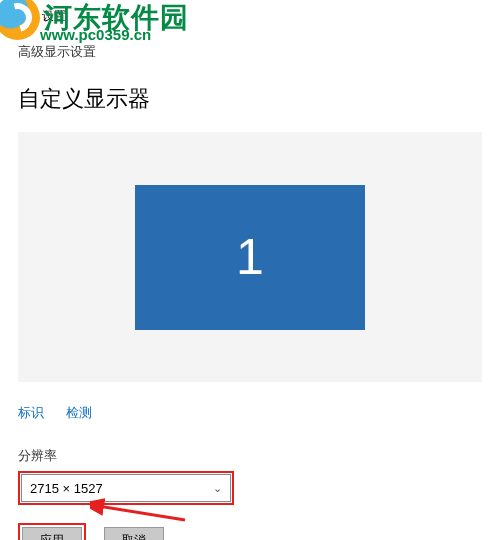 This screenshot has width=500, height=540. I want to click on apply-button: 应用, so click(52, 534).